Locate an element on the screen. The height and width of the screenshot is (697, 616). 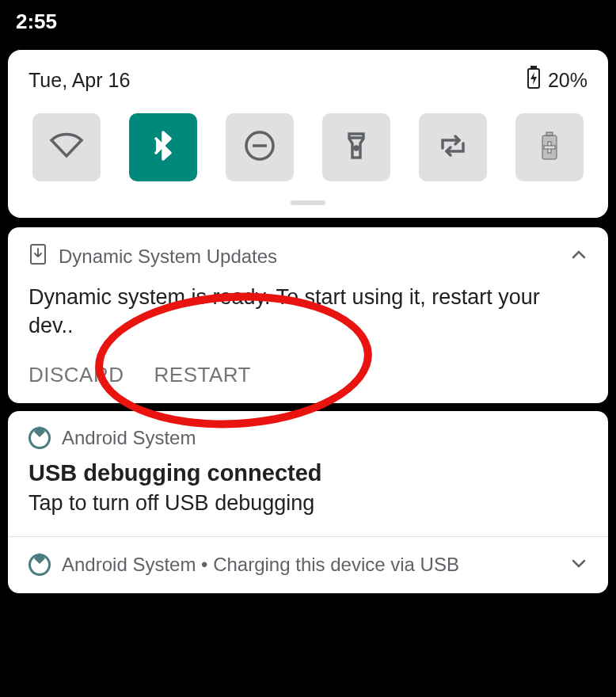
notification-charging: Android System • Charging this device vi… is located at coordinates (308, 566).